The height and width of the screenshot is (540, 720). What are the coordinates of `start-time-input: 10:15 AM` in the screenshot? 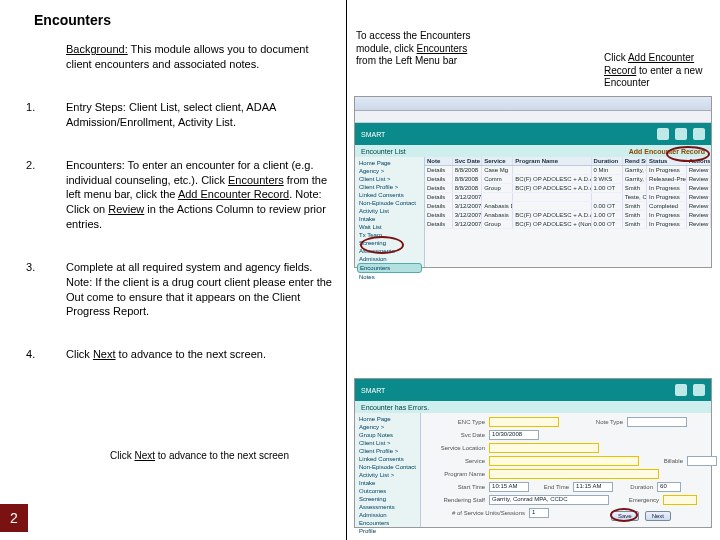 It's located at (509, 487).